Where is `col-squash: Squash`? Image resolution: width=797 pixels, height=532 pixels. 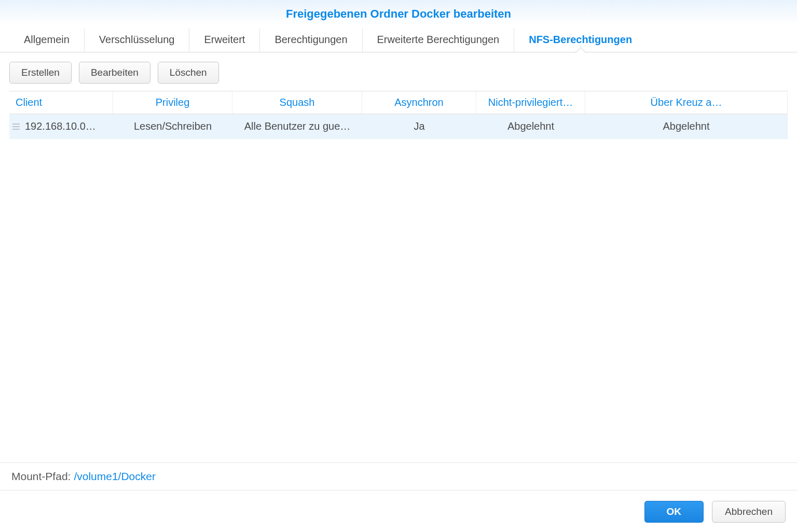
col-squash: Squash is located at coordinates (297, 103).